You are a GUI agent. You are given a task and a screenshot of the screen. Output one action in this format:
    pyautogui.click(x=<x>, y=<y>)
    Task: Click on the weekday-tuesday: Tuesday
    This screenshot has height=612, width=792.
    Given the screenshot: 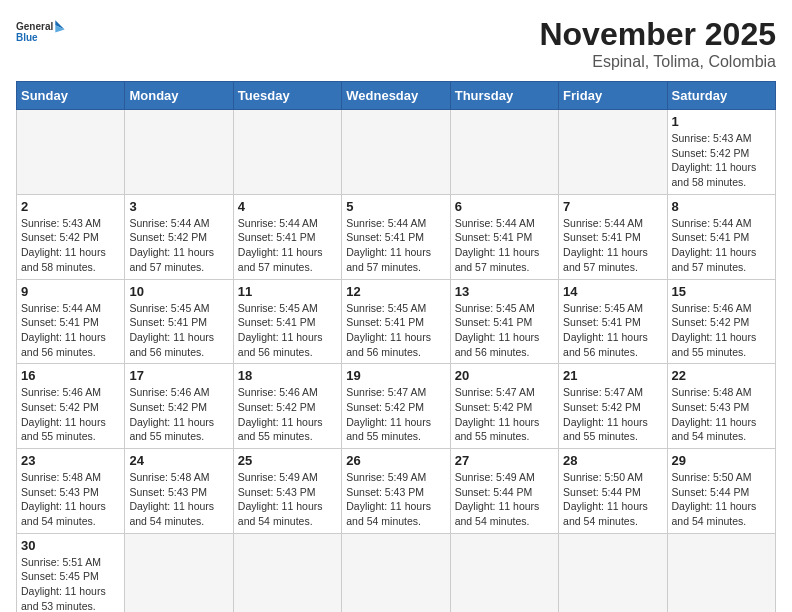 What is the action you would take?
    pyautogui.click(x=287, y=96)
    